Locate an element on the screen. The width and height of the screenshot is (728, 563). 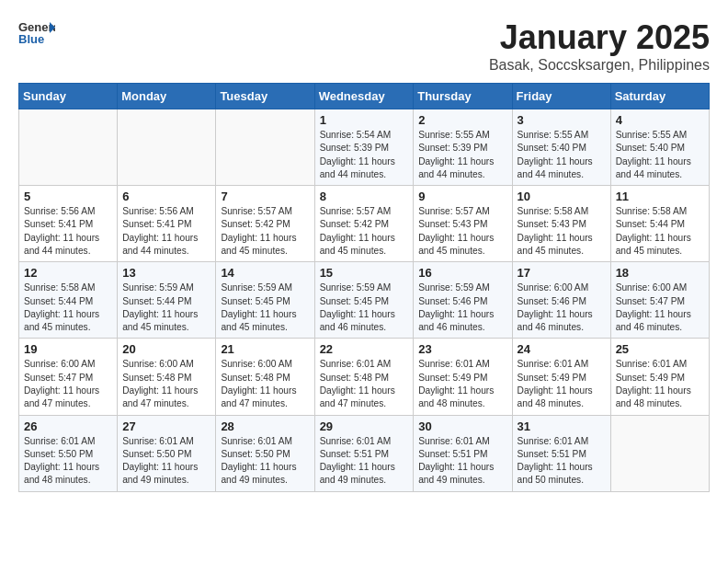
day-info: Sunrise: 6:01 AMSunset: 5:48 PMDaylight:… is located at coordinates (364, 385).